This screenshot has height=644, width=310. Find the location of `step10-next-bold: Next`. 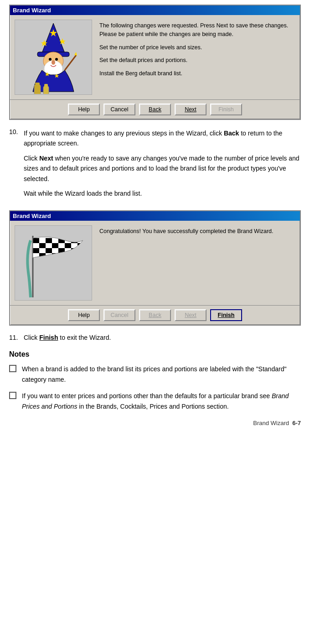

step10-next-bold: Next is located at coordinates (46, 158).